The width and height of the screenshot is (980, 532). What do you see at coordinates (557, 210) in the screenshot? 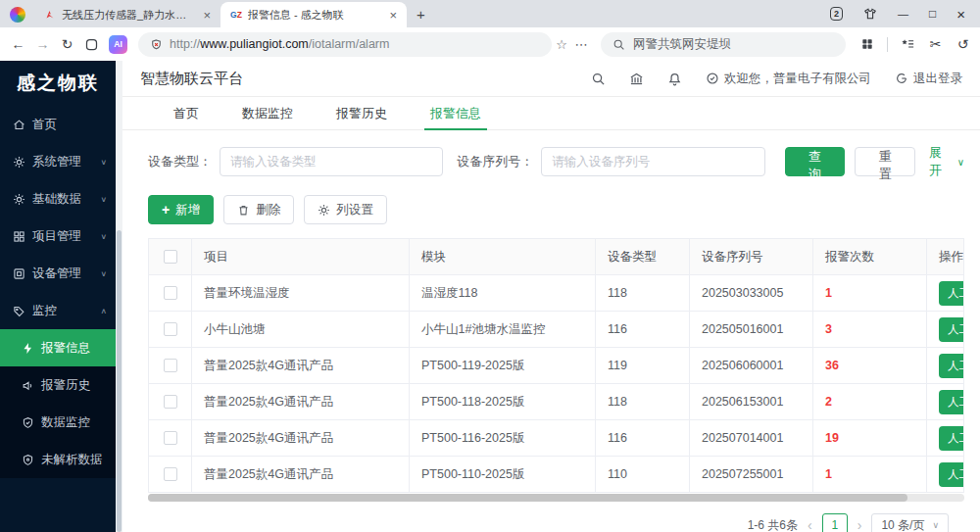
I see `table-toolbar: + 新增 删除 列设置` at bounding box center [557, 210].